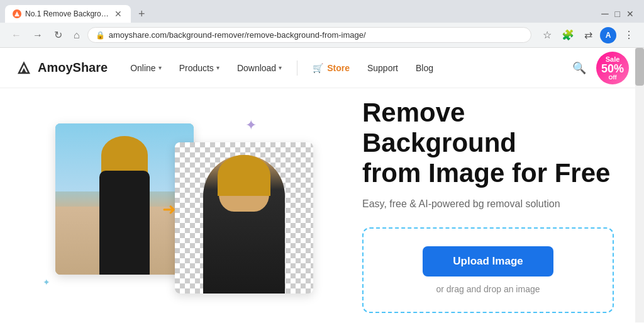 The image size is (644, 325). What do you see at coordinates (38, 35) in the screenshot?
I see `forward-button: →` at bounding box center [38, 35].